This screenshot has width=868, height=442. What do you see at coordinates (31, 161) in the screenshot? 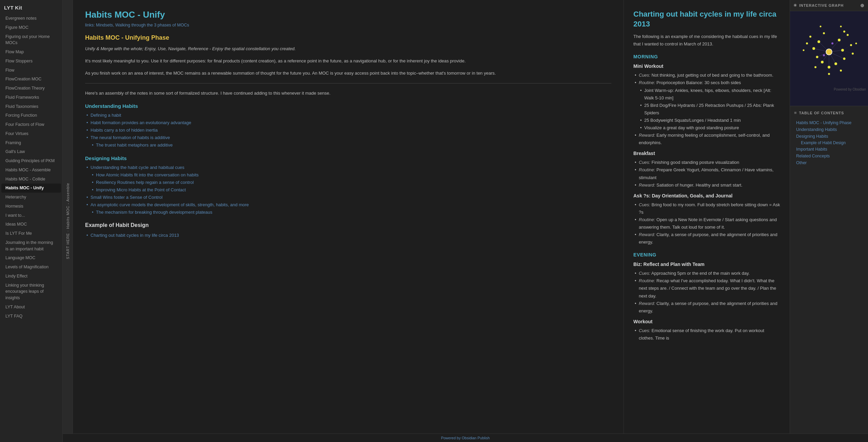
I see `sidebar-item: Guiding Principles of PKM` at bounding box center [31, 161].